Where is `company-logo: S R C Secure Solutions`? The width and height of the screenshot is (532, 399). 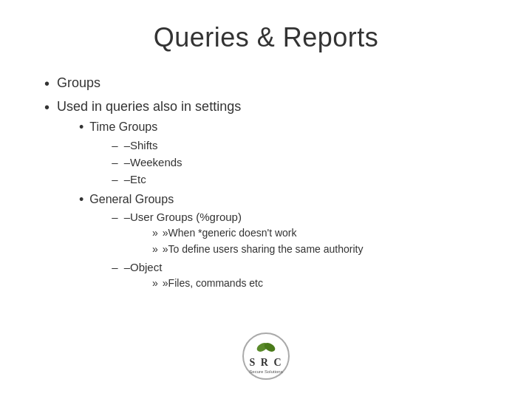 company-logo: S R C Secure Solutions is located at coordinates (266, 358).